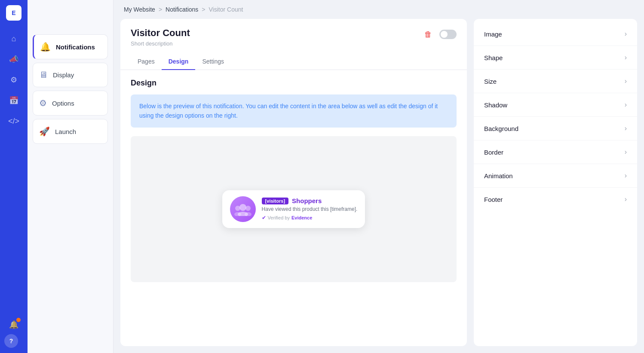  Describe the element at coordinates (310, 209) in the screenshot. I see `notification-content: [visitors] Shoppers Have viewed this pro…` at that location.